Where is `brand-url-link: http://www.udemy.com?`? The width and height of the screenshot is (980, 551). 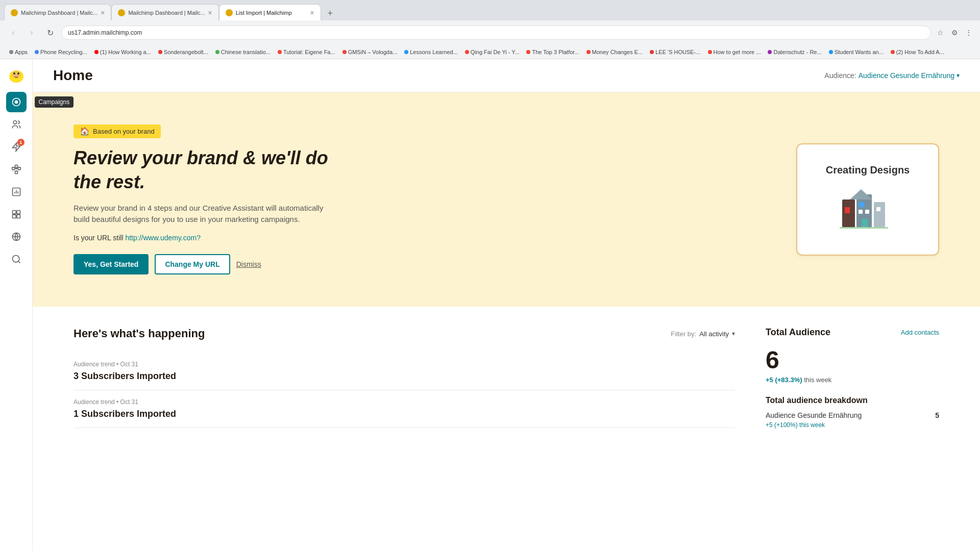
brand-url-link: http://www.udemy.com? is located at coordinates (163, 238).